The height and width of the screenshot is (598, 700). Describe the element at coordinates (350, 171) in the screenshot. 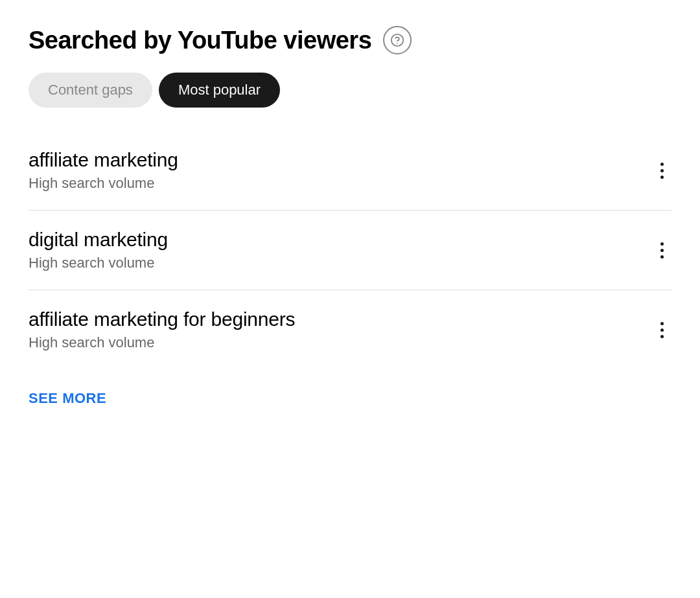

I see `list-item: affiliate marketing High search volume` at that location.